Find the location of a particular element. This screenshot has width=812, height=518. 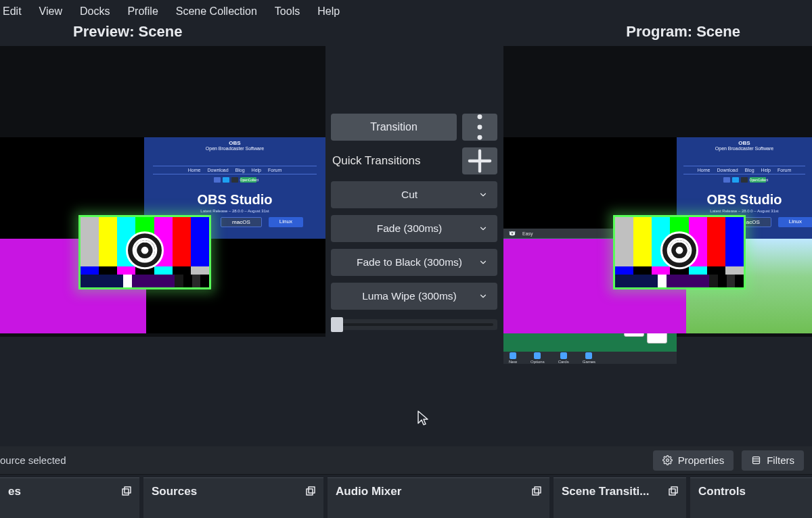

obs-download-row: macOS Linux is located at coordinates (262, 222).